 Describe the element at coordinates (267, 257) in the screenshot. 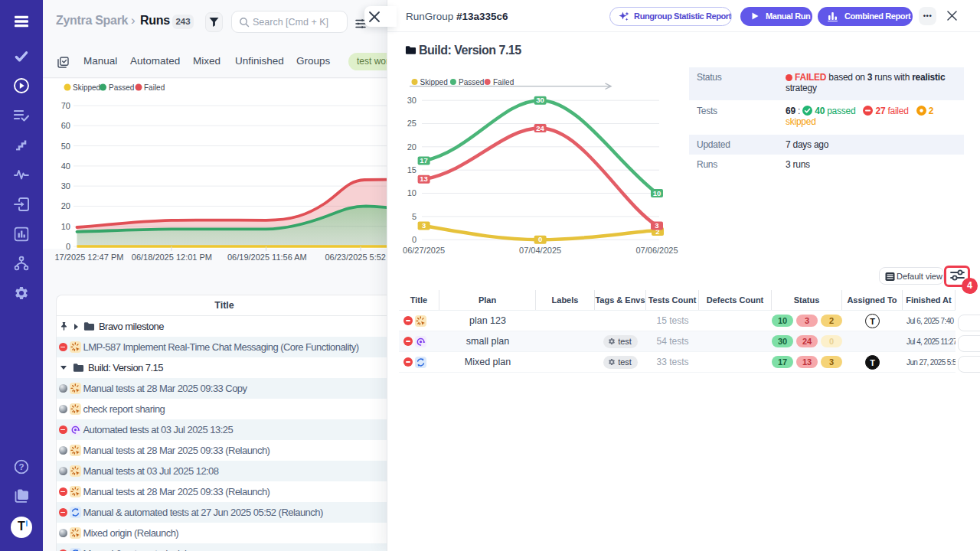

I see `svg-text: 06/19/2025 11:56 AM` at that location.